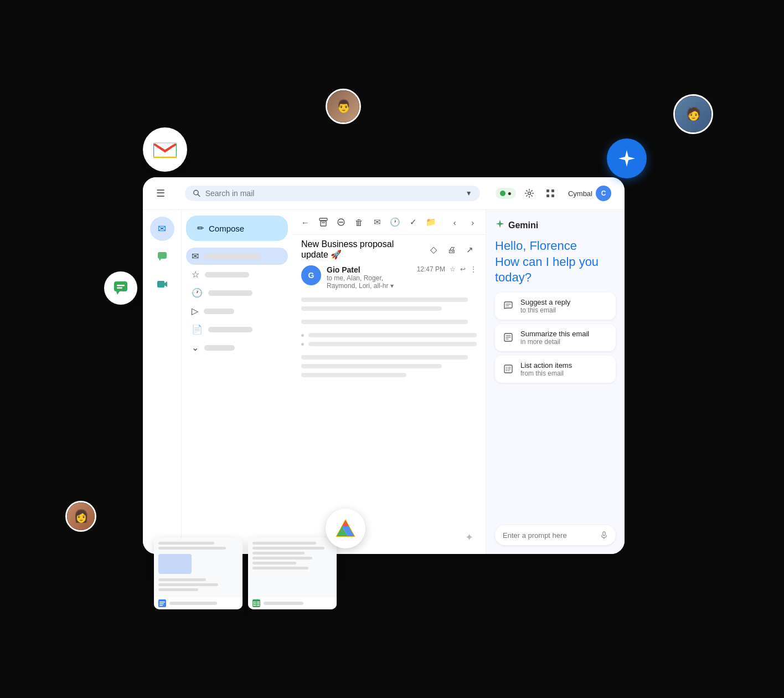  What do you see at coordinates (389, 382) in the screenshot?
I see `email-list: ← 🗑 ✉` at bounding box center [389, 382].